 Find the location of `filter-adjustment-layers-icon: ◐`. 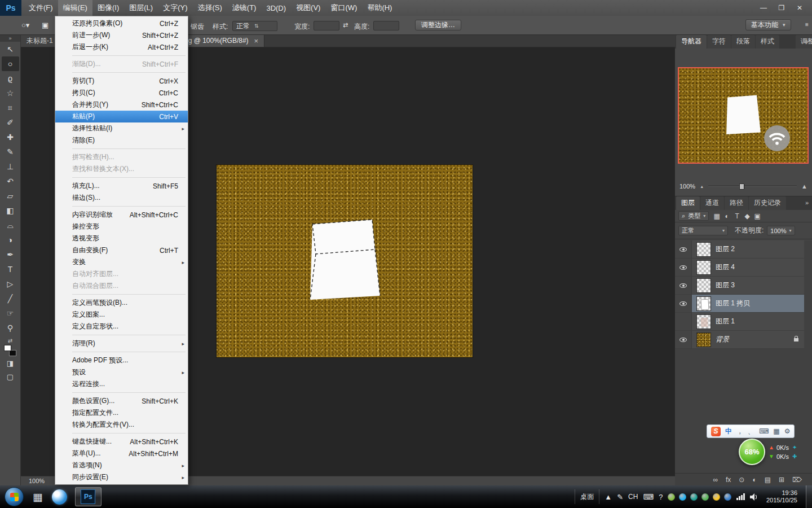

filter-adjustment-layers-icon: ◐ is located at coordinates (727, 216).